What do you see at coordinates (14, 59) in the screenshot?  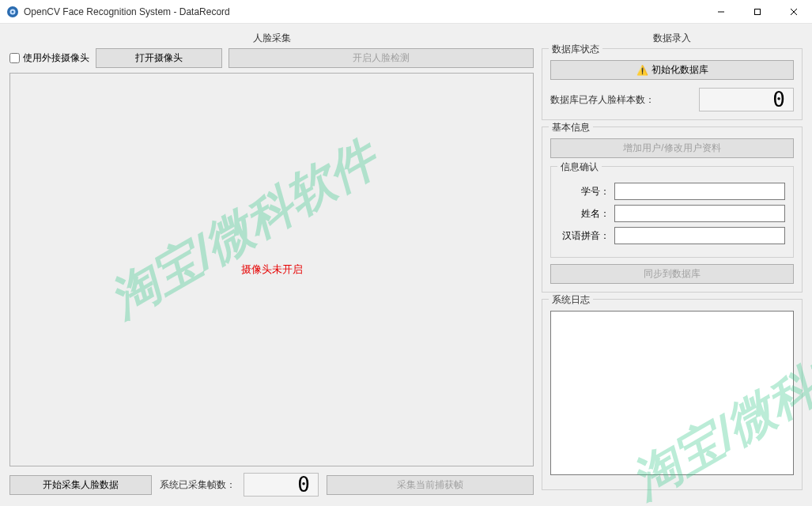 I see `use-external-camera-input` at bounding box center [14, 59].